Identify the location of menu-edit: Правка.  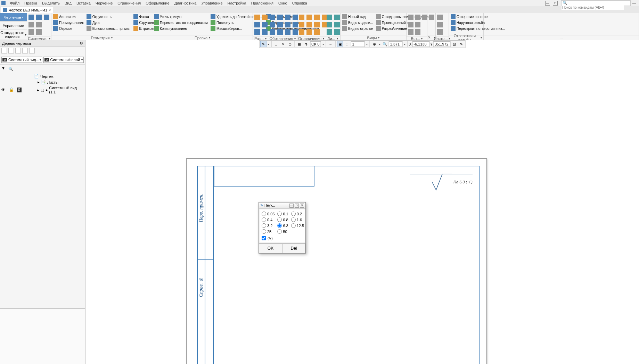
(31, 3).